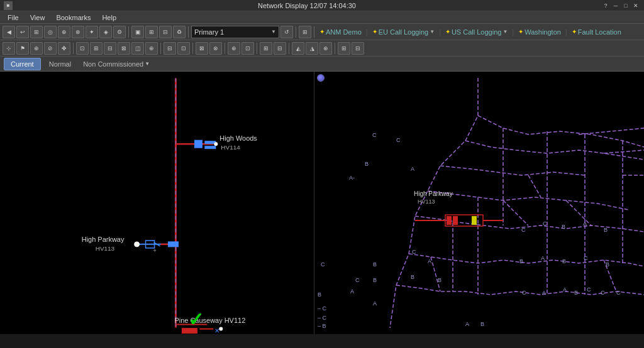 The height and width of the screenshot is (348, 644). I want to click on tb2-icon-7: ⊞, so click(96, 48).